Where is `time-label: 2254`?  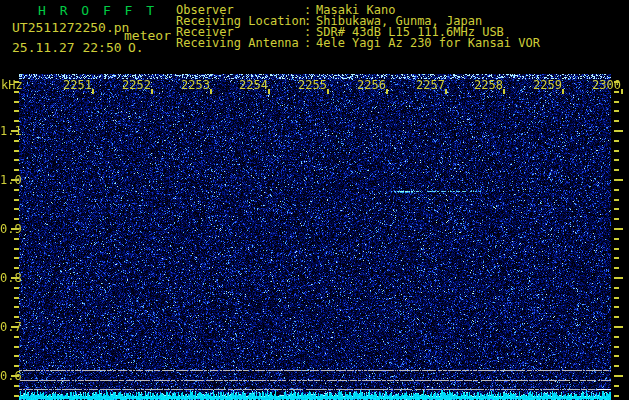
time-label: 2254 is located at coordinates (247, 85).